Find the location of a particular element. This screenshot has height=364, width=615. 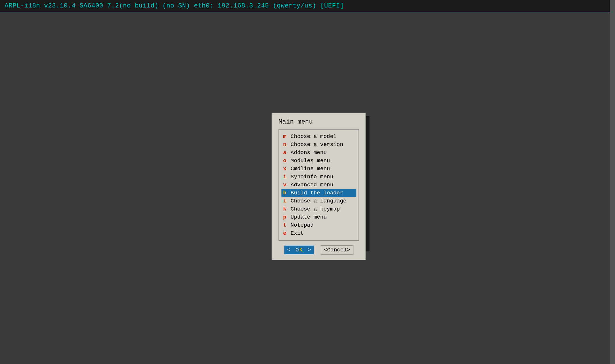

menu-item-b: bBuild the loader is located at coordinates (319, 193).